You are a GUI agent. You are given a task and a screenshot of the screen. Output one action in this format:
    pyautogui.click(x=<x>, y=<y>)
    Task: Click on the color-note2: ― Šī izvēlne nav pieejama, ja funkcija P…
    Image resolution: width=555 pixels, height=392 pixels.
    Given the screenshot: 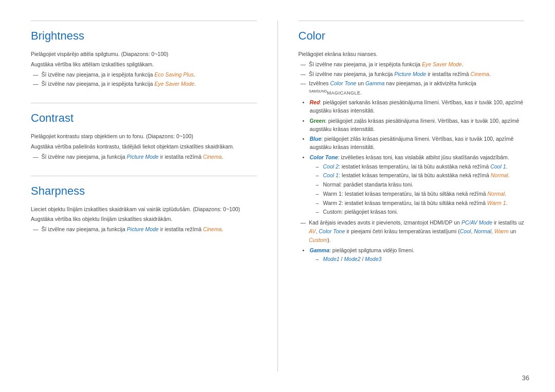 What is the action you would take?
    pyautogui.click(x=412, y=74)
    